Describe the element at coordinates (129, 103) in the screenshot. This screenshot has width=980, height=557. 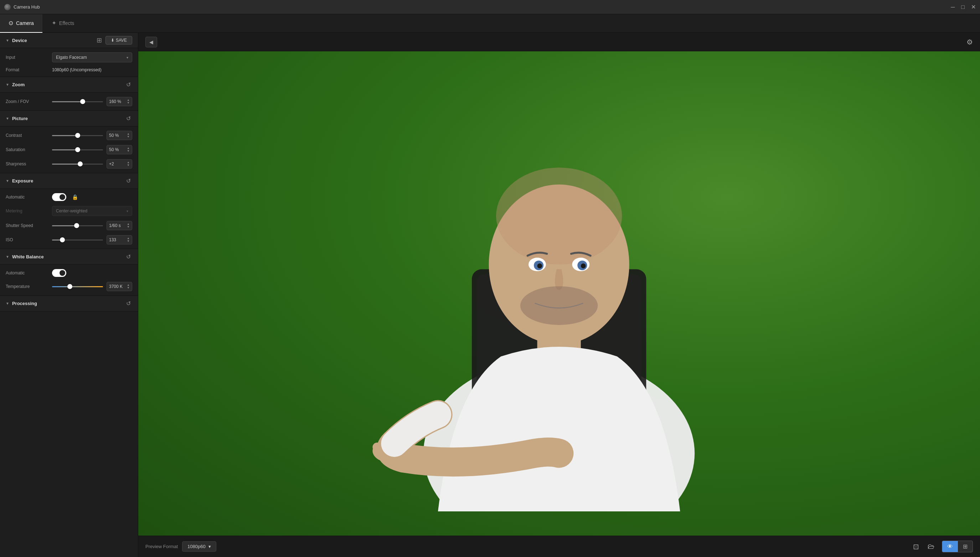
I see `zoom-down: ▼` at that location.